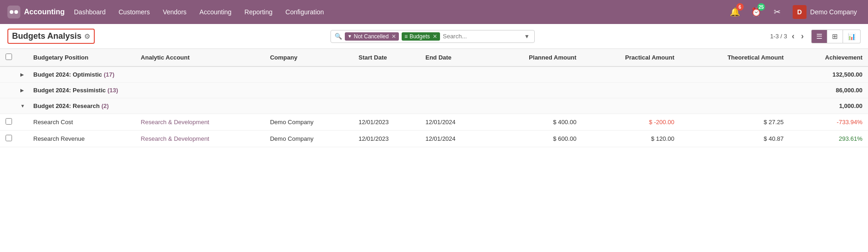  What do you see at coordinates (836, 36) in the screenshot?
I see `view-buttons: ☰ ⊞ 📊` at bounding box center [836, 36].